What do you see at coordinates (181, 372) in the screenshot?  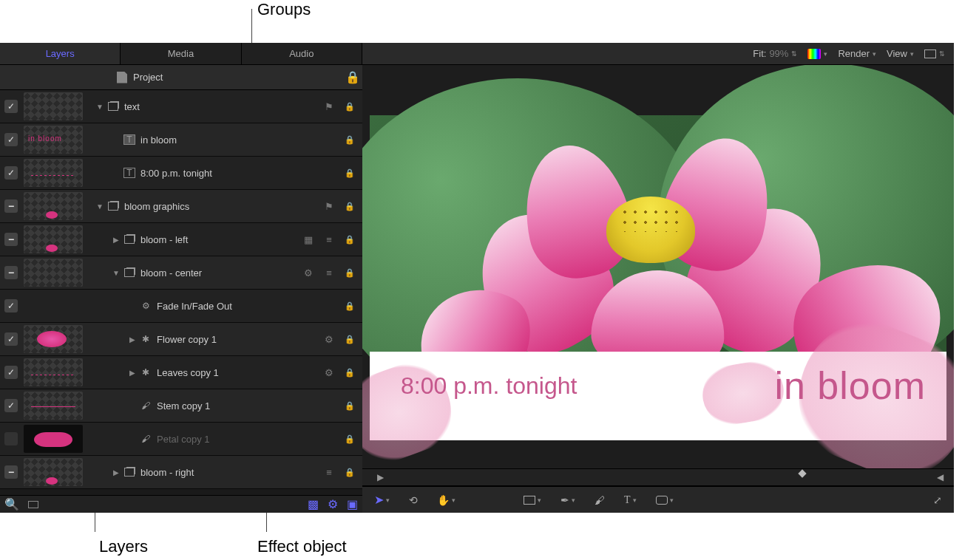 I see `layer-row: ▶✱Leaves copy 1⚙🔒` at bounding box center [181, 372].